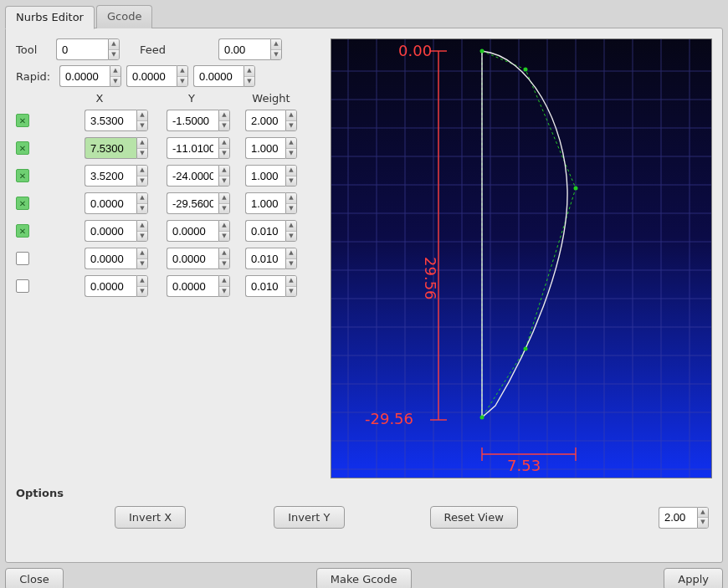  Describe the element at coordinates (250, 49) in the screenshot. I see `feed-input: ▲▼` at that location.